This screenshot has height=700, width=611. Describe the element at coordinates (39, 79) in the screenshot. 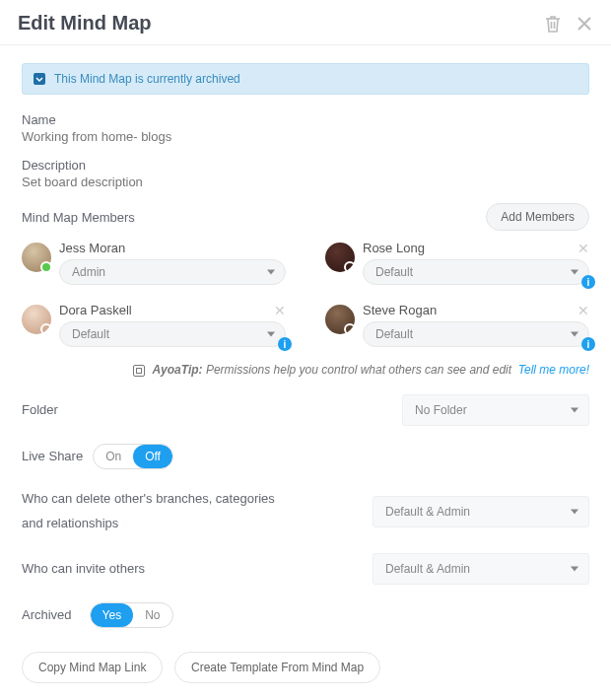

I see `archive-icon` at that location.